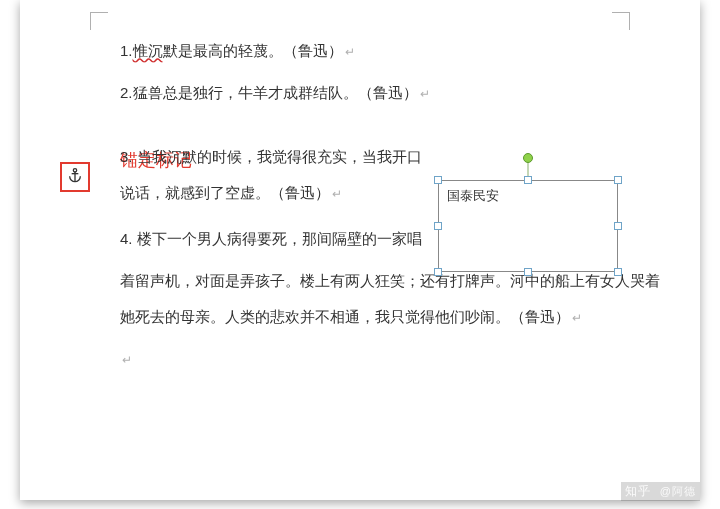  Describe the element at coordinates (99, 21) in the screenshot. I see `crop-mark-top-left` at that location.